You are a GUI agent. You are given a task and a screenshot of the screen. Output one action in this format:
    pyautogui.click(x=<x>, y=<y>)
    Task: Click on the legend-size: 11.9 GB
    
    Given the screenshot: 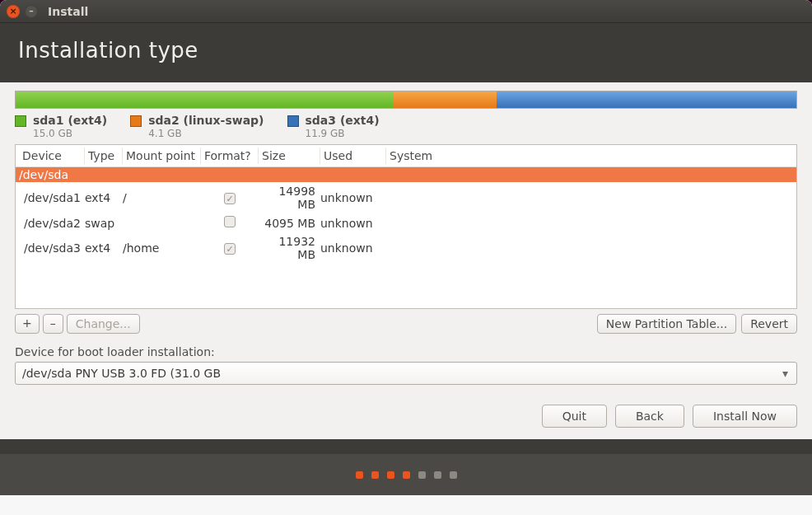 What is the action you would take?
    pyautogui.click(x=343, y=133)
    